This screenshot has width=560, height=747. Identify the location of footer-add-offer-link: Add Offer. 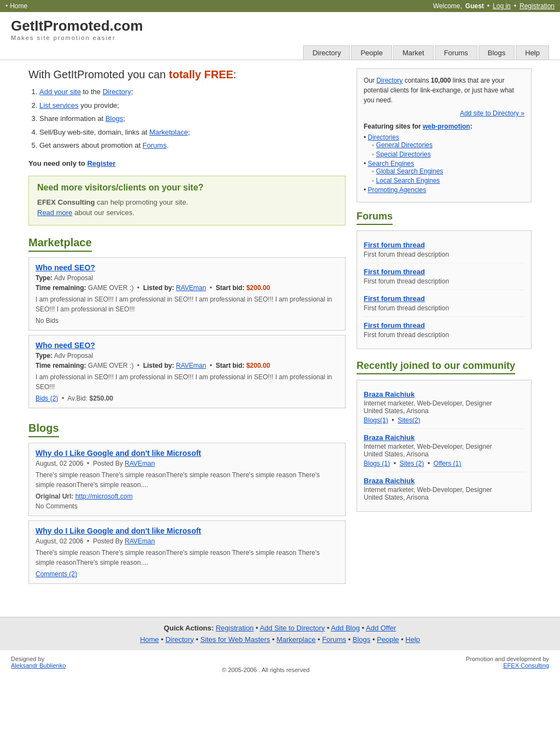
(381, 628).